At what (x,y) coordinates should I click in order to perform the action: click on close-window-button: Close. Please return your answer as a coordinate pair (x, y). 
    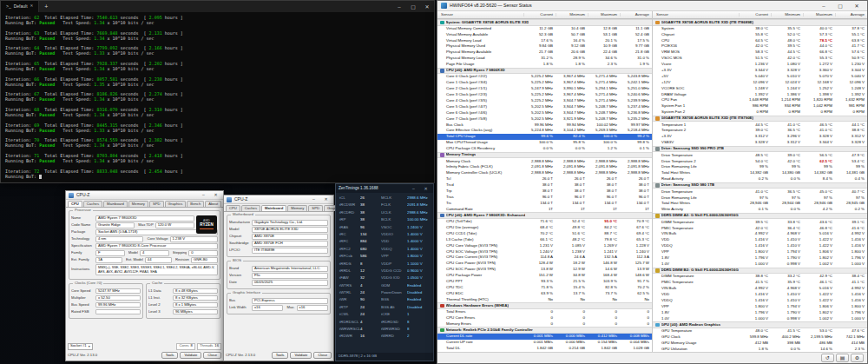
    Looking at the image, I should click on (323, 356).